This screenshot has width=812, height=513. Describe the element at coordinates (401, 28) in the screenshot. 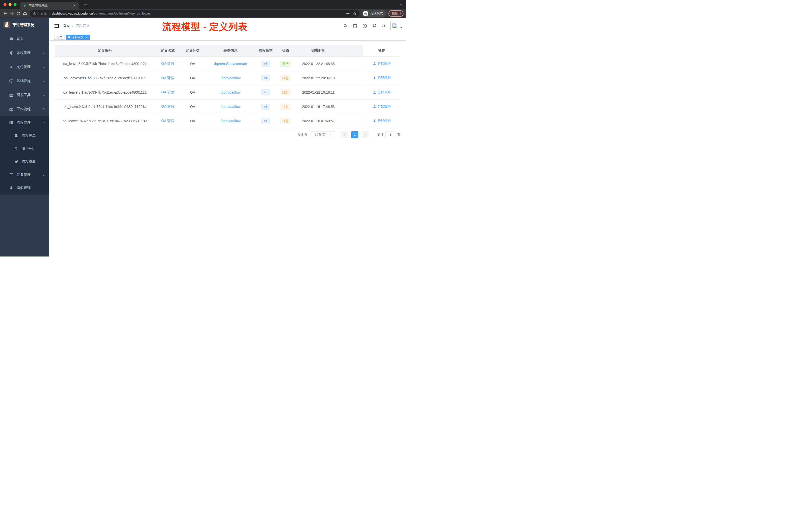

I see `caret-down-icon` at that location.